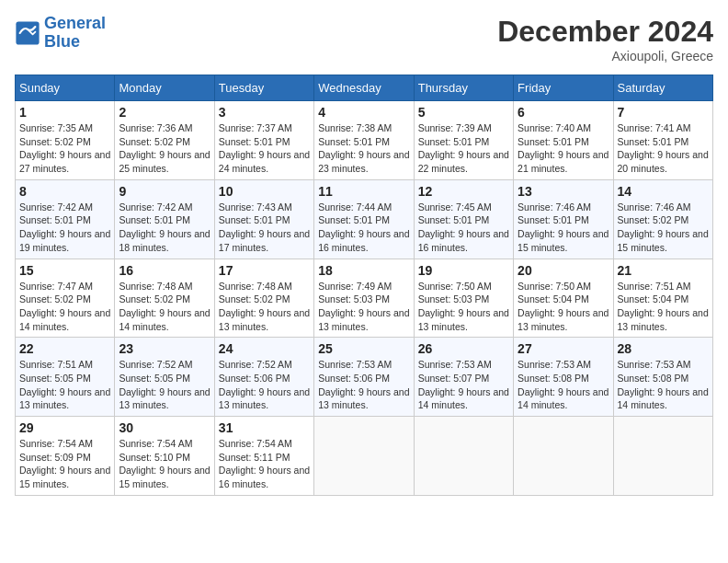 Image resolution: width=728 pixels, height=563 pixels. I want to click on day-number: 1, so click(64, 112).